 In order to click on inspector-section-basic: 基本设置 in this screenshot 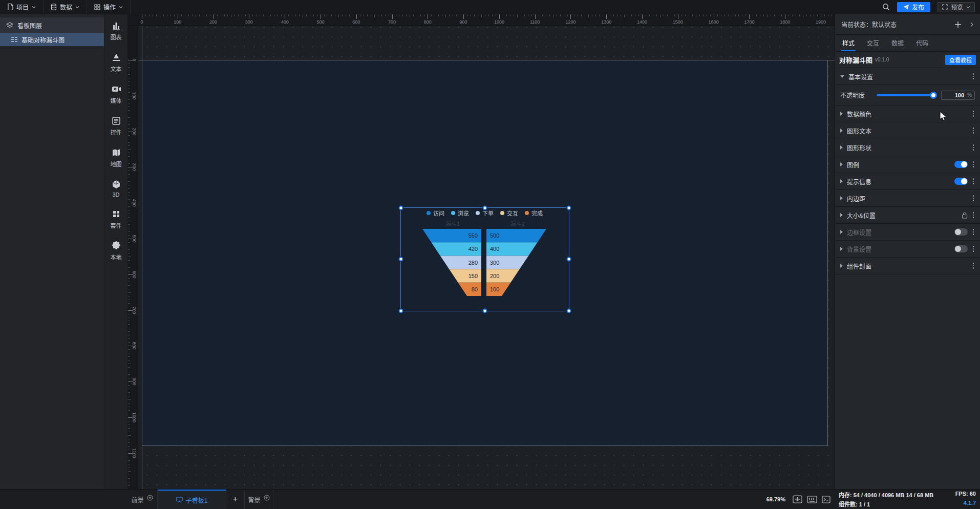, I will do `click(907, 77)`.